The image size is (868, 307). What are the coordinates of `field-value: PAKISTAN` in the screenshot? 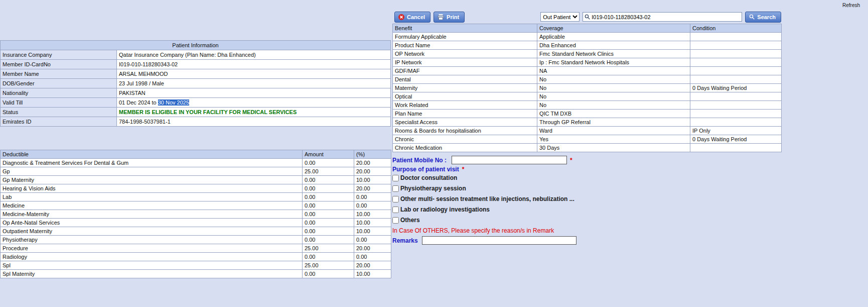 It's located at (254, 93).